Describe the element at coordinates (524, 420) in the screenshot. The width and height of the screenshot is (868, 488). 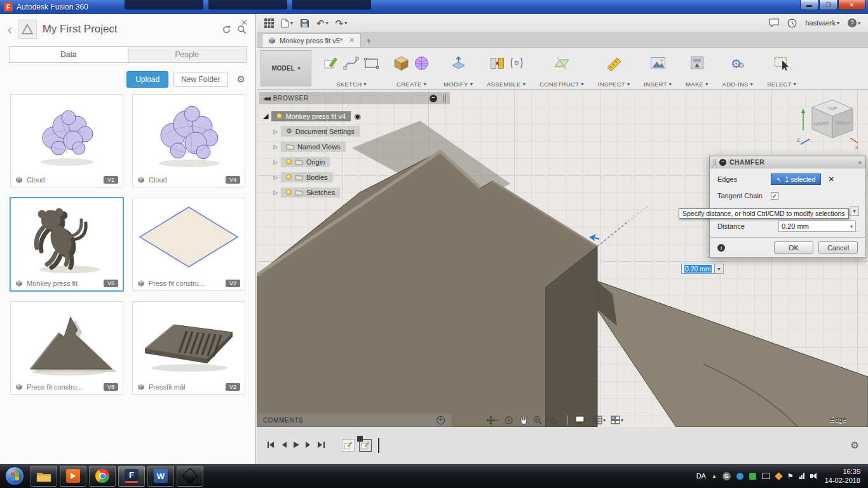
I see `pan-hand-button` at that location.